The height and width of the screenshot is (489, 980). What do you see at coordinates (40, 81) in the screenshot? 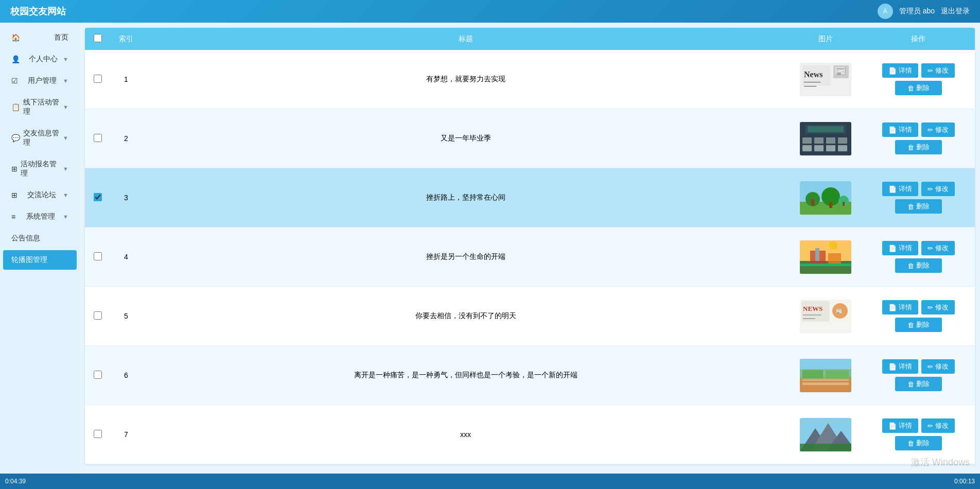
I see `sidebar-item-user-mgmt: ☑ 用户管理 ▼` at bounding box center [40, 81].